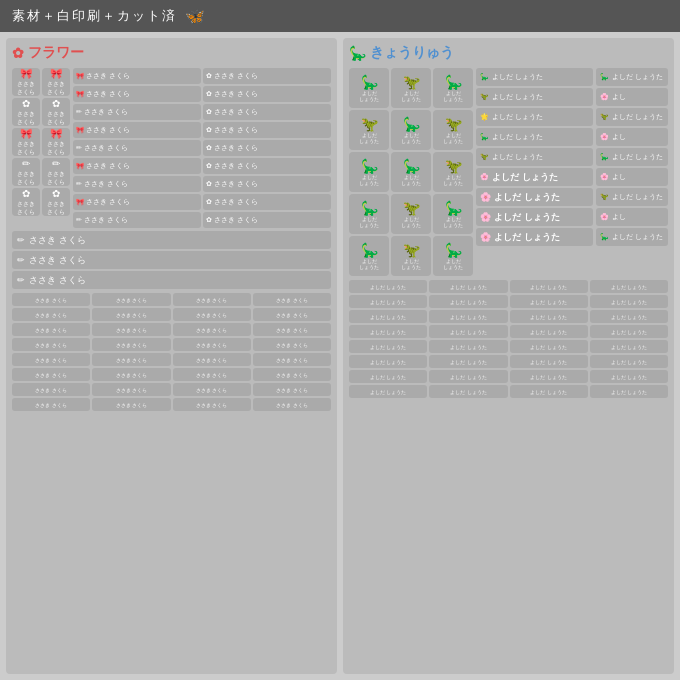  I want to click on sticker-sq-flower-1: ✿ ささきさくら, so click(26, 112).